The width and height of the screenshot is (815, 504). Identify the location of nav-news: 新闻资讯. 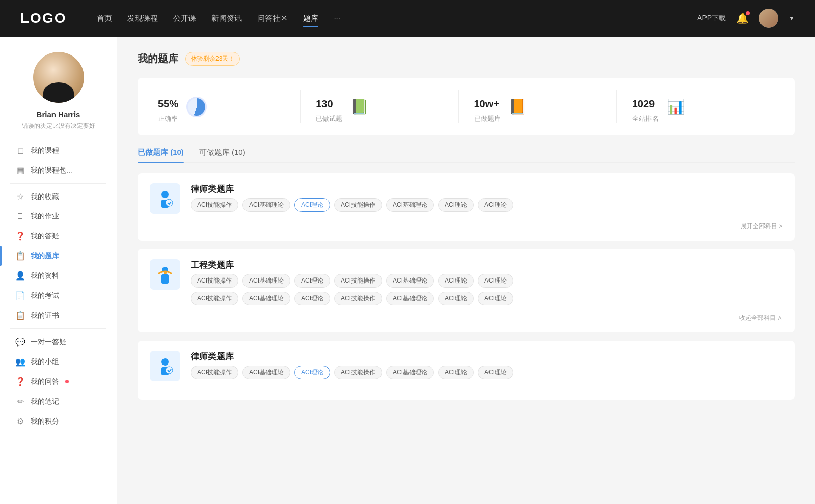
(227, 18).